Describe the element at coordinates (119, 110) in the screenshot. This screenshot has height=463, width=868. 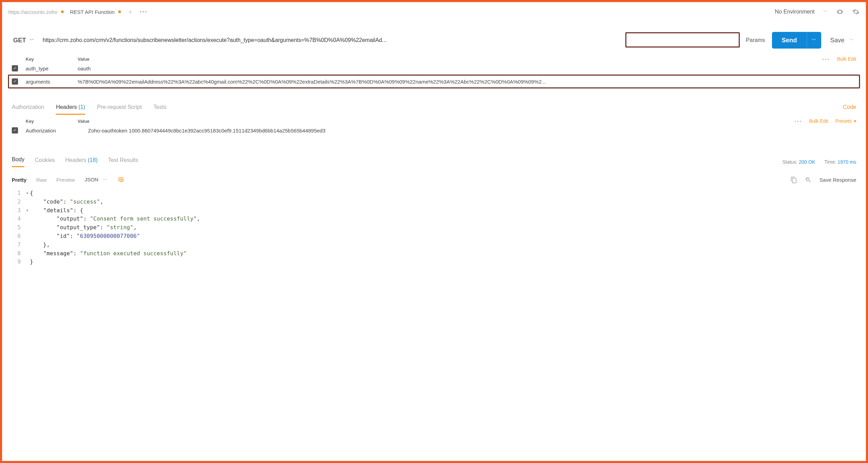
I see `tab-prerequest-script: Pre-request Script` at that location.